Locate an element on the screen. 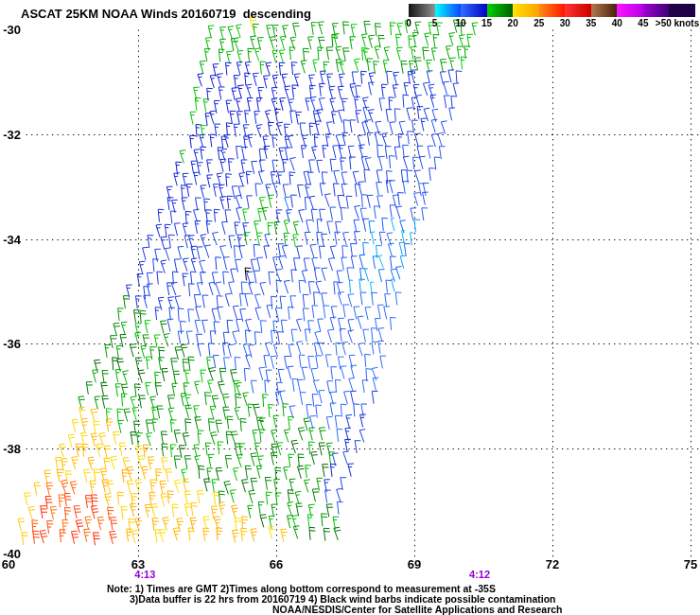 Image resolution: width=700 pixels, height=615 pixels. colorbar-label: 20 is located at coordinates (513, 23).